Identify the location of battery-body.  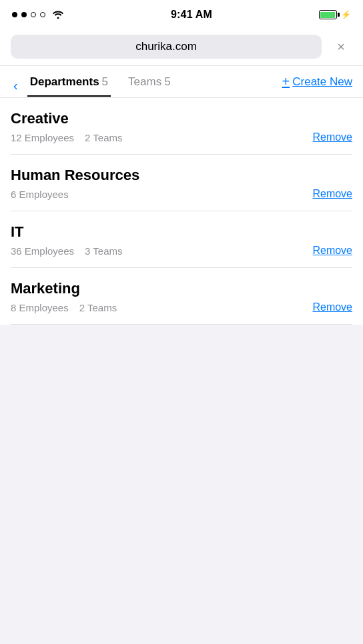
(328, 15).